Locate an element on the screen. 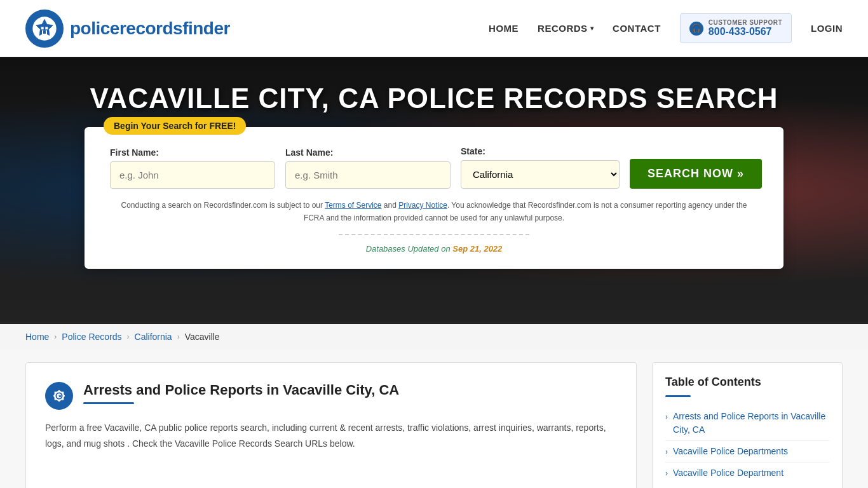  first-name-label: First Name: is located at coordinates (193, 152).